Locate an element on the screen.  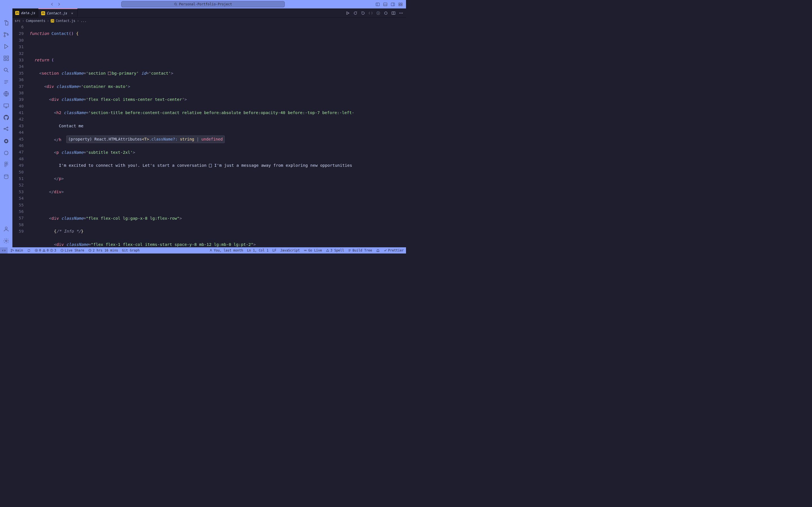
live-share: Live Share is located at coordinates (72, 250).